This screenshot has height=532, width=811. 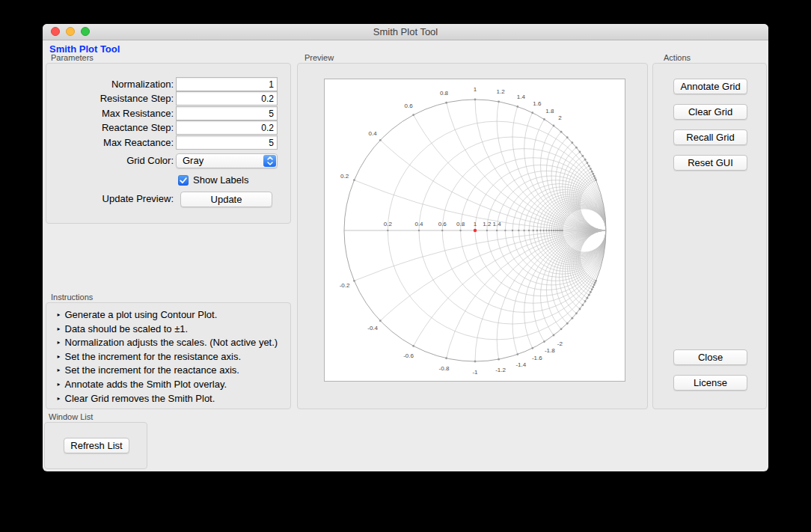 What do you see at coordinates (550, 350) in the screenshot?
I see `svg-text: -1.8` at bounding box center [550, 350].